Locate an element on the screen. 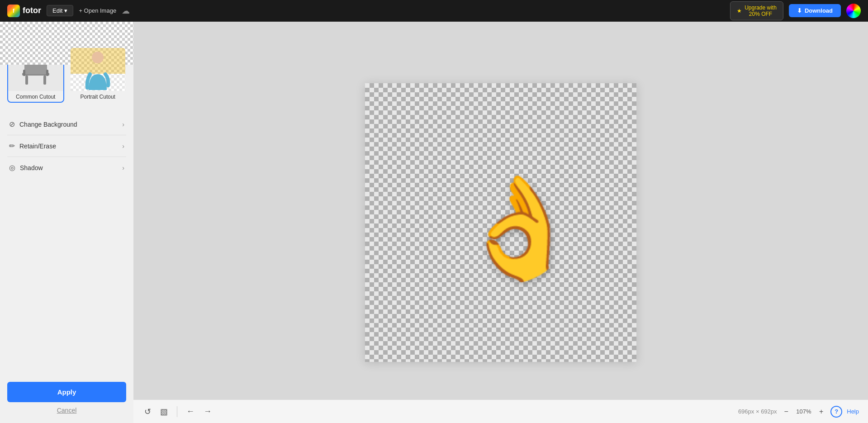  open-image-label: + Open Image is located at coordinates (98, 11).